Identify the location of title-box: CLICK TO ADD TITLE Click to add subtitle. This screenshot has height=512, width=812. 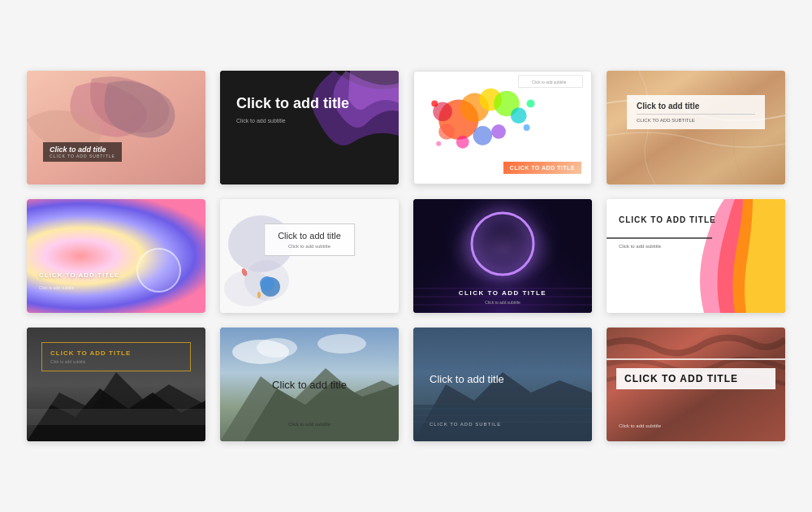
(116, 357).